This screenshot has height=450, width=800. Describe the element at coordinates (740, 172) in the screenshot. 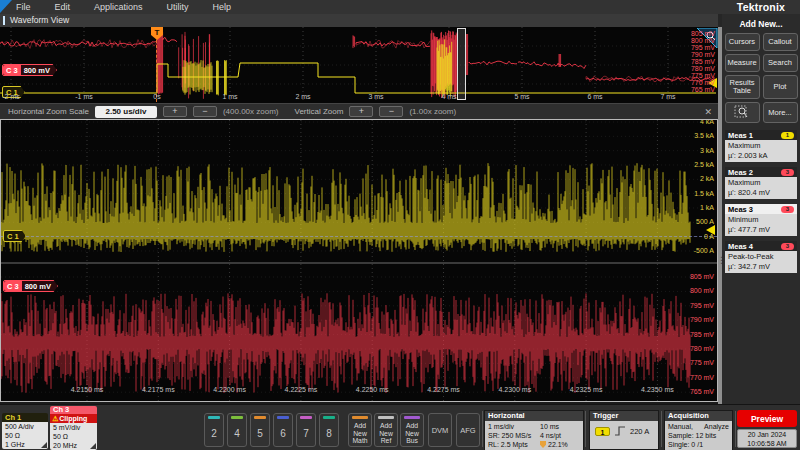

I see `meas-name: Meas 2` at that location.